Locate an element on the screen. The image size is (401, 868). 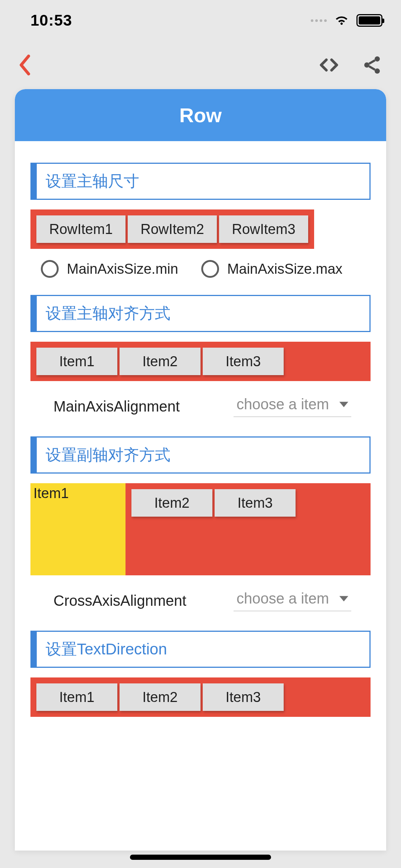
section-title-text-direction: 设置TextDirection is located at coordinates (200, 649).